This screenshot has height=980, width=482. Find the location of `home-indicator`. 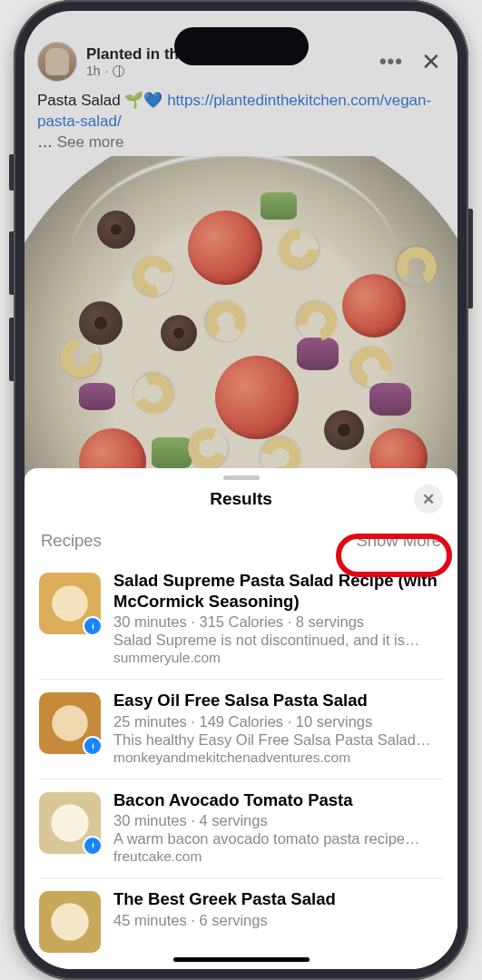

home-indicator is located at coordinates (241, 960).